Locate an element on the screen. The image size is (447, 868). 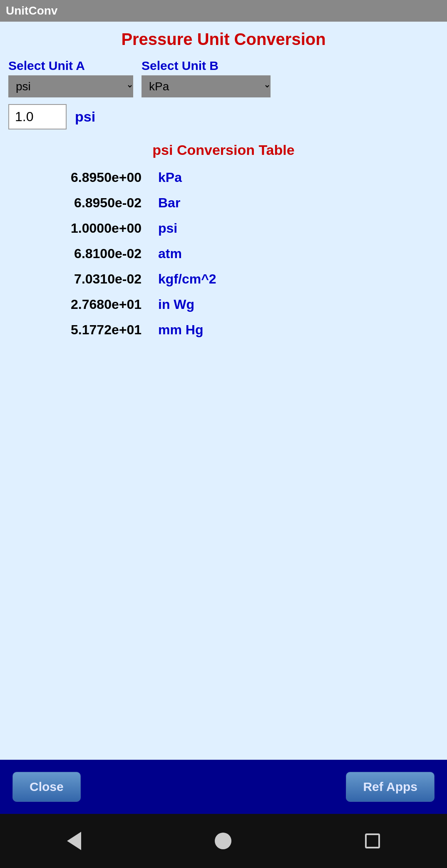
app-name: UnitConv is located at coordinates (32, 11).